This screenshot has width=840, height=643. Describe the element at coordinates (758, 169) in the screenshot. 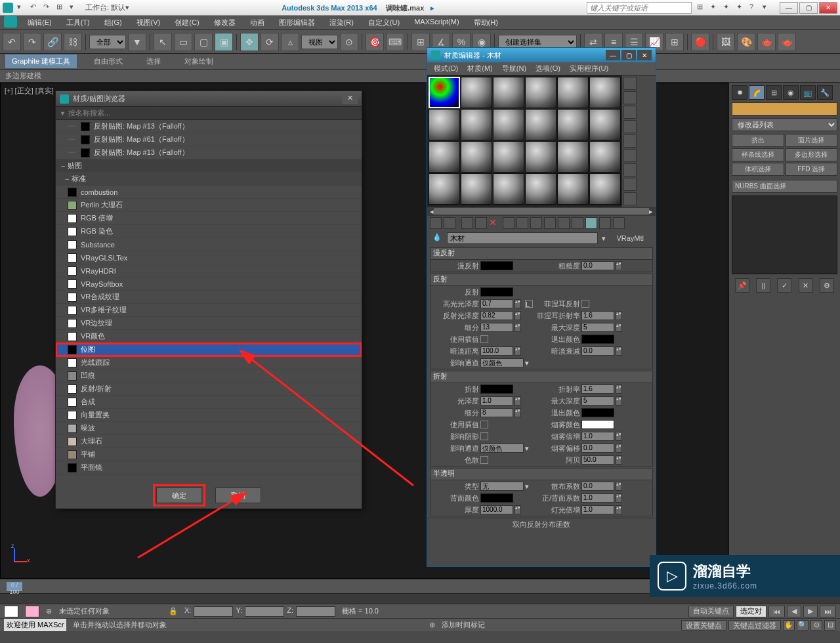

I see `btn-vol-select: 体积选择` at that location.